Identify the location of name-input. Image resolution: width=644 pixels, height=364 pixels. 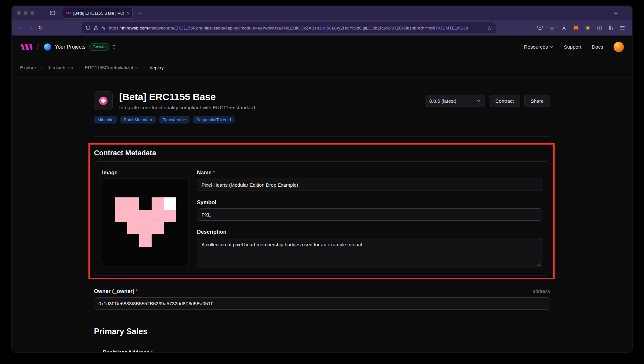
(369, 185).